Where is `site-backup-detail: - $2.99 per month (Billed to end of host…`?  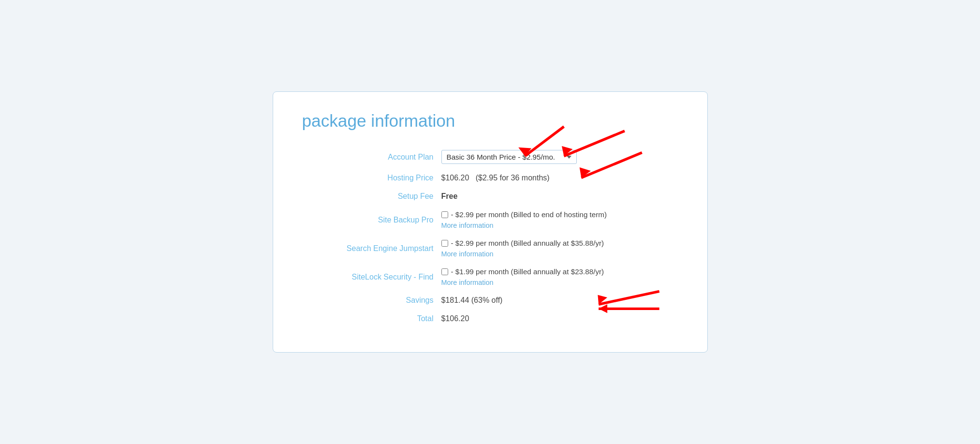 site-backup-detail: - $2.99 per month (Billed to end of host… is located at coordinates (529, 215).